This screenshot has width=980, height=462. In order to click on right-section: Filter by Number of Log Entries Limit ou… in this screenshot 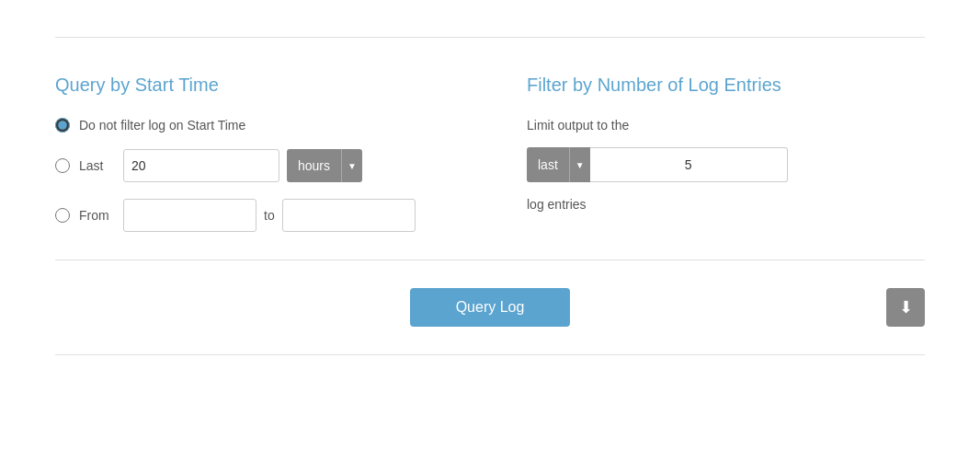, I will do `click(726, 153)`.